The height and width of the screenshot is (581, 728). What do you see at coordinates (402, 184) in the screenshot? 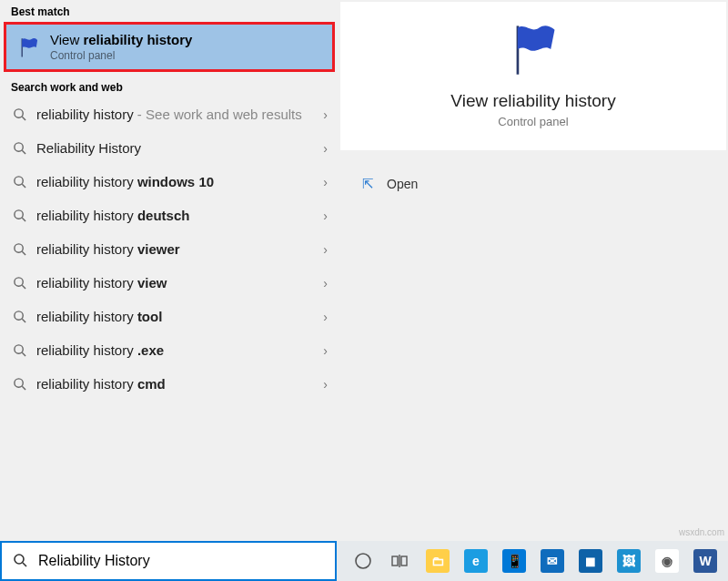
I see `open-label: Open` at bounding box center [402, 184].